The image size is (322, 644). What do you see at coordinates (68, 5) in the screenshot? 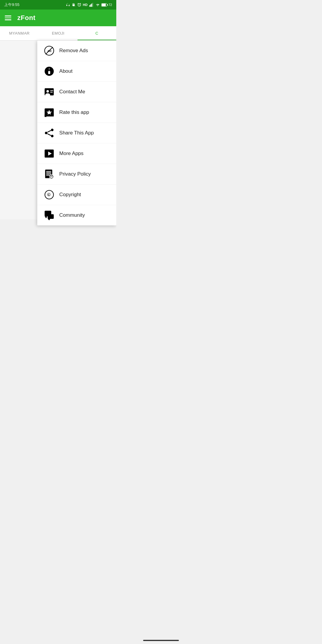
I see `headphone-icon` at bounding box center [68, 5].